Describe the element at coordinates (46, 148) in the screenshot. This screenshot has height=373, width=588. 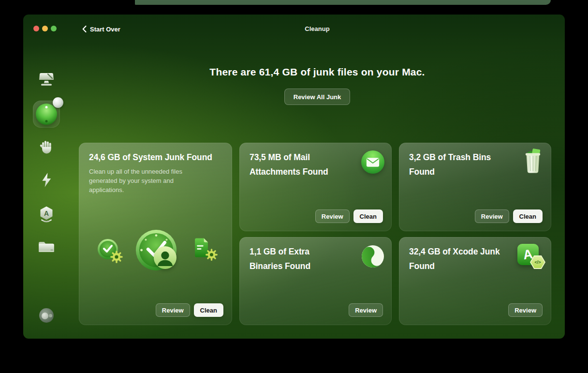
I see `hand-icon` at that location.